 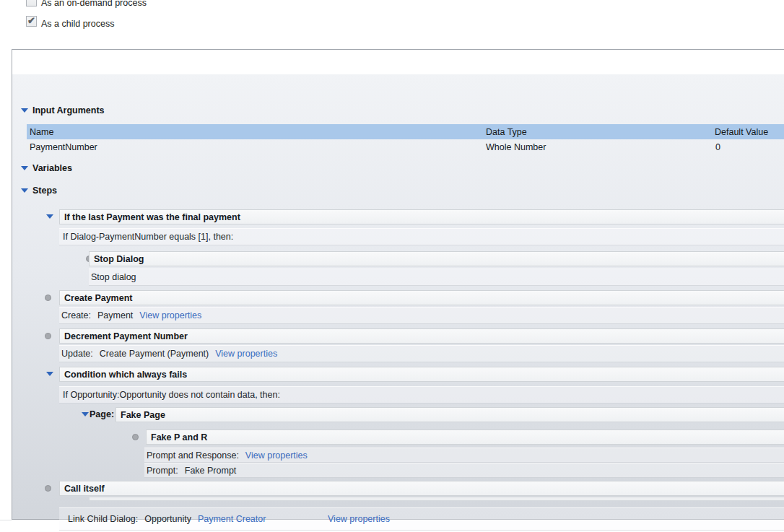 I want to click on step-if-last-payment-condition: If Dialog-PaymentNumber equals [1], then…, so click(x=422, y=237).